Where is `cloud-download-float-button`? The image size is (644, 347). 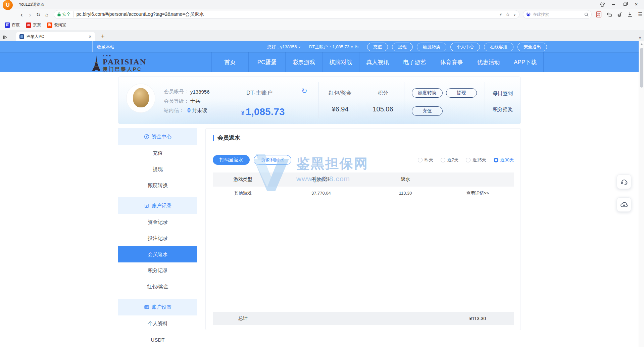 cloud-download-float-button is located at coordinates (624, 205).